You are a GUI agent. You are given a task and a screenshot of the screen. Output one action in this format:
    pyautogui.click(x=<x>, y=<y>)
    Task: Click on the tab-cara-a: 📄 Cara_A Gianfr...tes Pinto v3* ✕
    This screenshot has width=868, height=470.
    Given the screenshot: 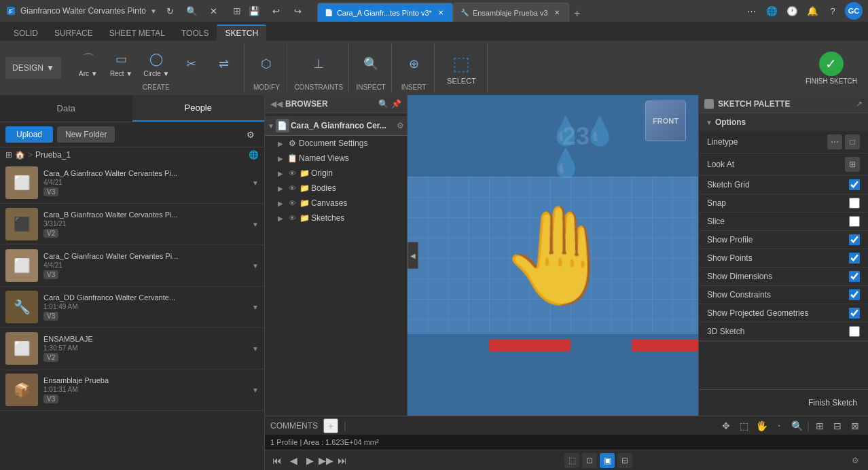 What is the action you would take?
    pyautogui.click(x=385, y=12)
    